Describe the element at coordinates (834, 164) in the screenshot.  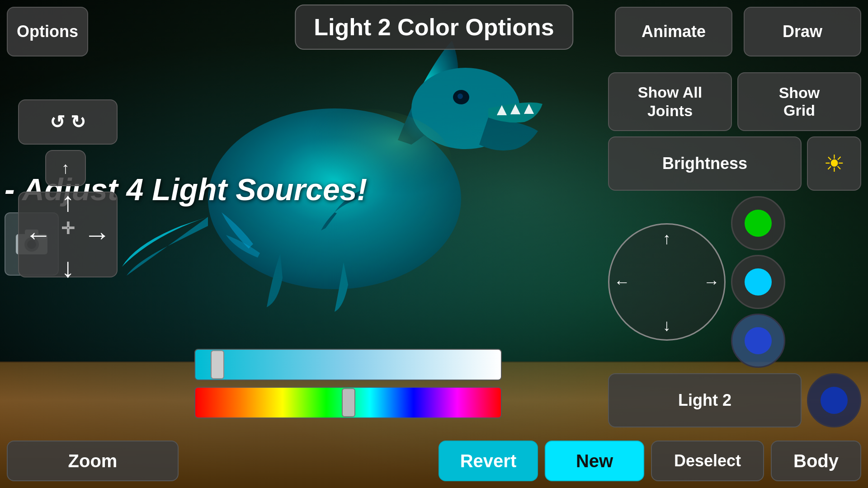
I see `sun-icon-button: ☀` at that location.